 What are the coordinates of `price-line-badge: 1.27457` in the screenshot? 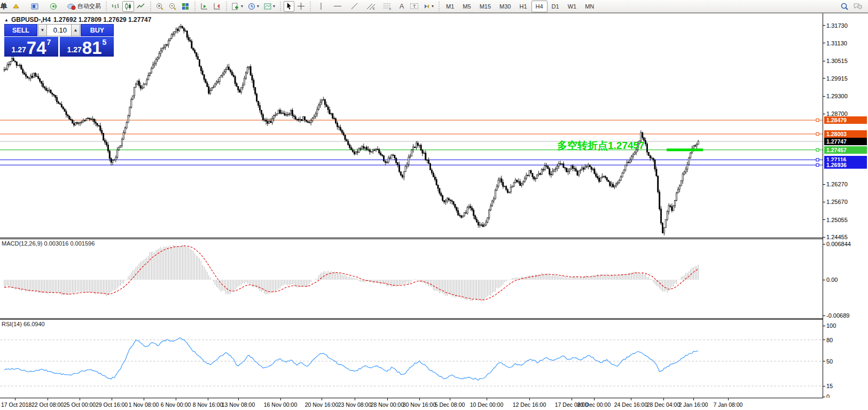 It's located at (846, 150).